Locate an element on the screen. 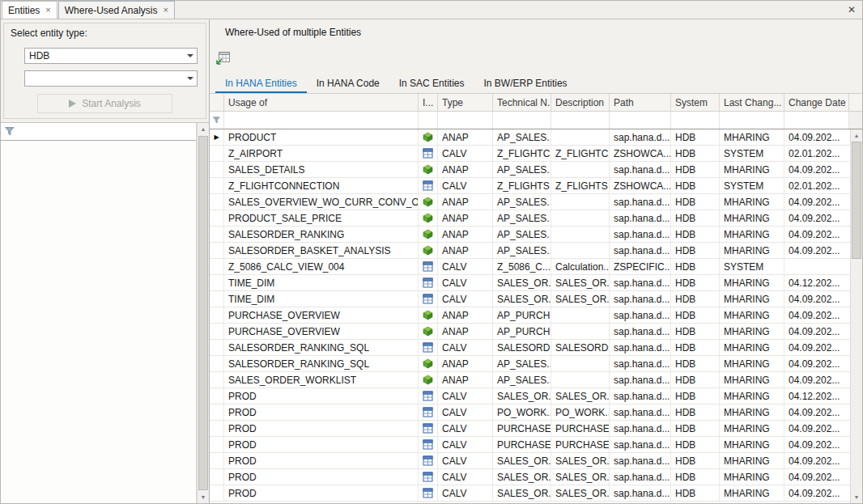  table-row: PROD CALVPO_WORK...PO_WORK...sap.hana.d.… is located at coordinates (529, 413).